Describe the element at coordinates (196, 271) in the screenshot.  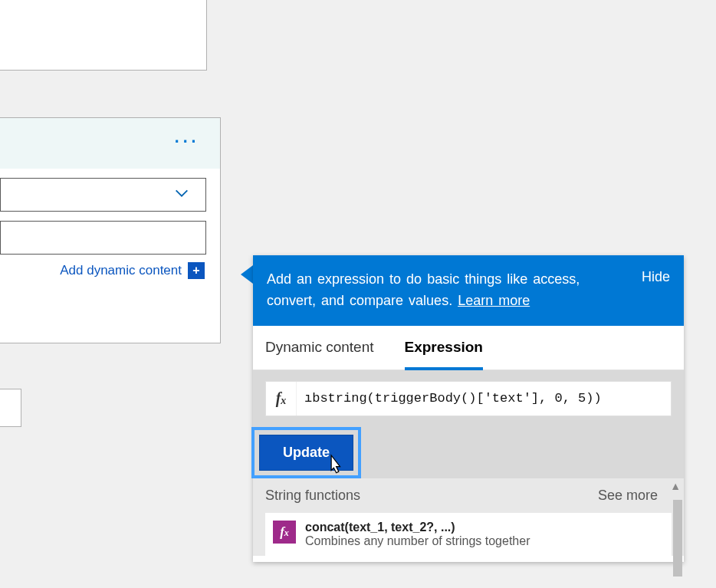
I see `plus-icon: +` at that location.